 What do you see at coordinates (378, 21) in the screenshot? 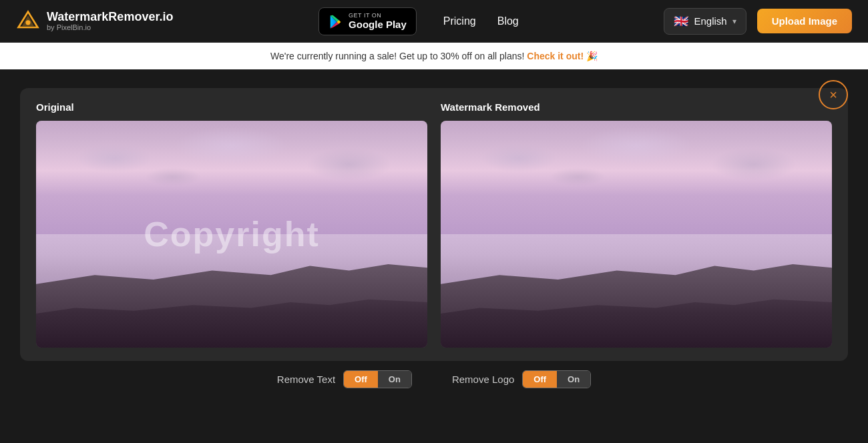
I see `google-play-text: GET IT ON Google Play` at bounding box center [378, 21].